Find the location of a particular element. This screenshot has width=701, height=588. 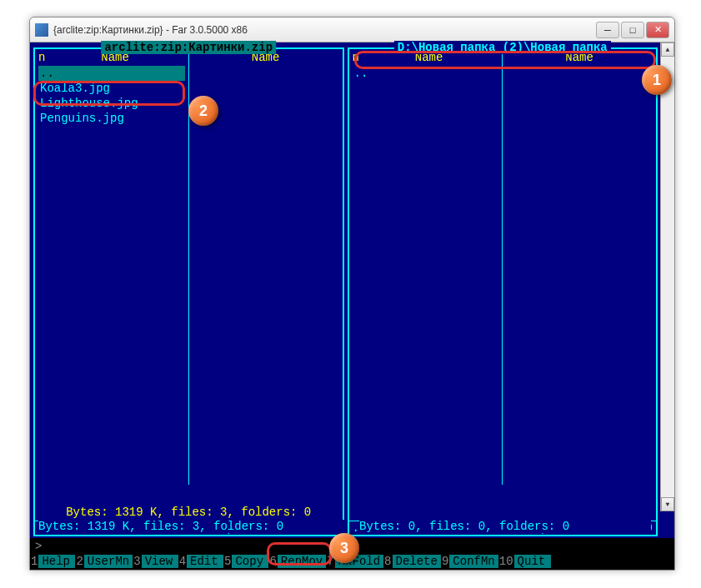

panel-summary: Bytes: 1319 K, files: 3, folders: 0 is located at coordinates (188, 512).